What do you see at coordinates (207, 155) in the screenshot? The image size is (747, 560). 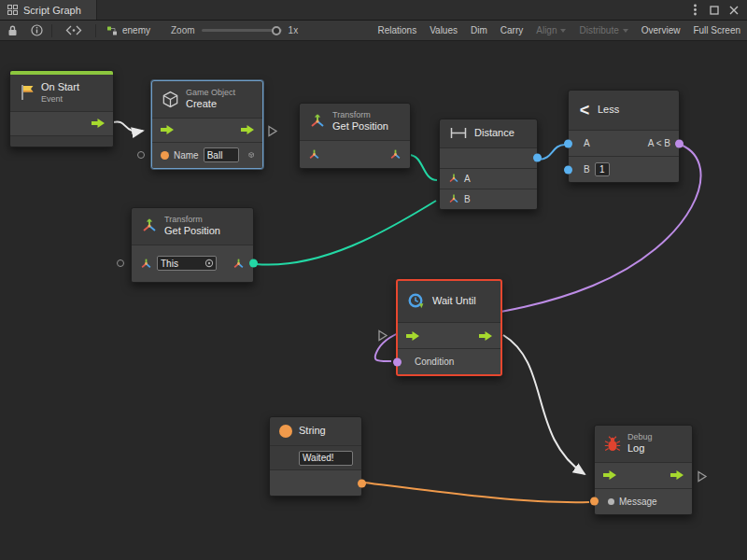 I see `name-port-row: Name` at bounding box center [207, 155].